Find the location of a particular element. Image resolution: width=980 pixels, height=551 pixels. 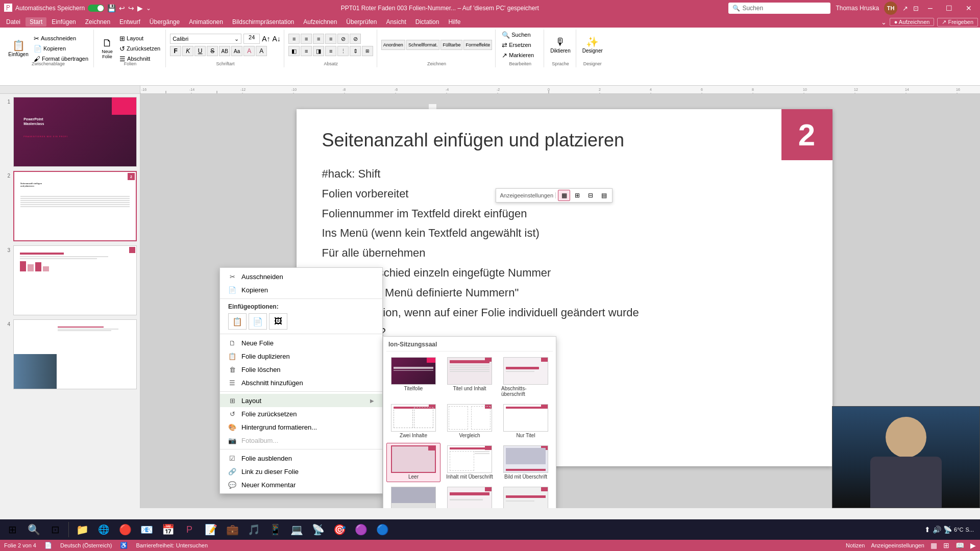

cm-paste-3: 🖼 is located at coordinates (278, 321).